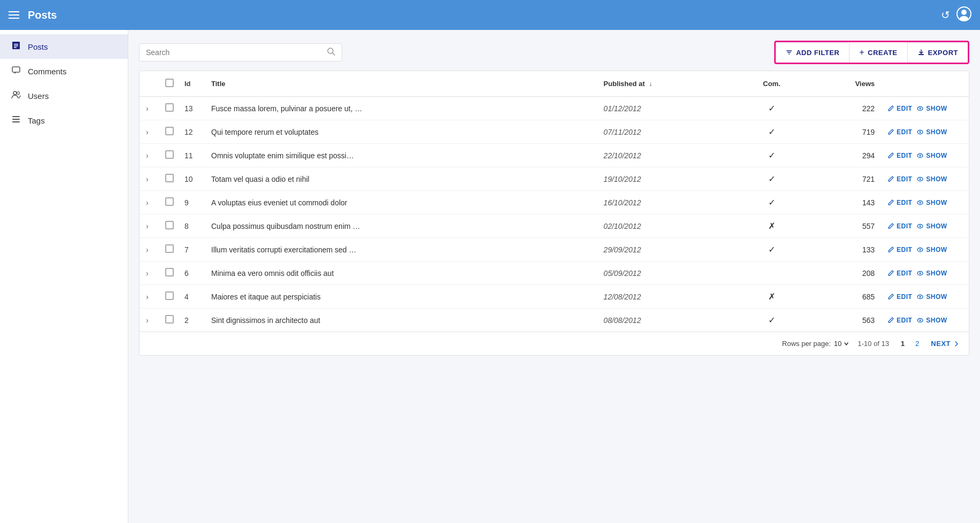  I want to click on comments-col-header: Com., so click(772, 84).